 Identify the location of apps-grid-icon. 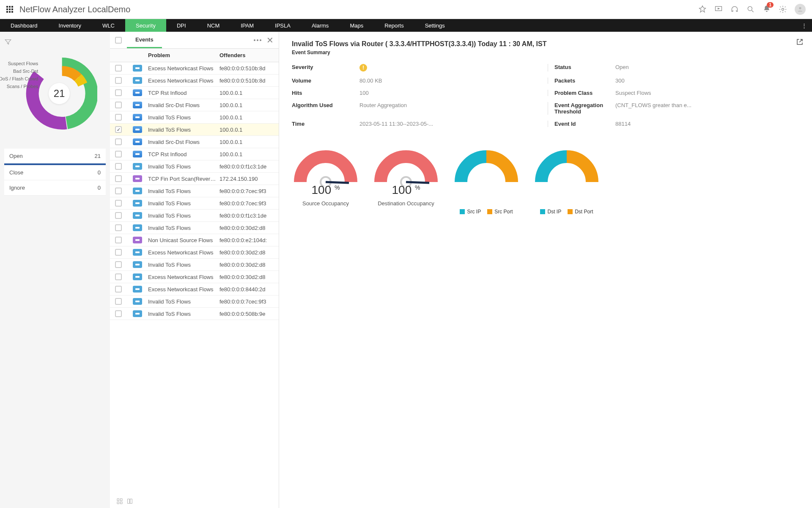
(10, 9).